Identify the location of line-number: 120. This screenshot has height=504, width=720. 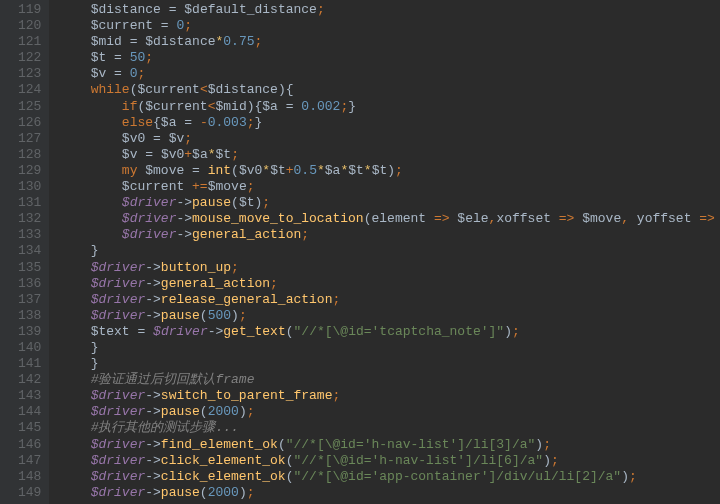
(30, 26).